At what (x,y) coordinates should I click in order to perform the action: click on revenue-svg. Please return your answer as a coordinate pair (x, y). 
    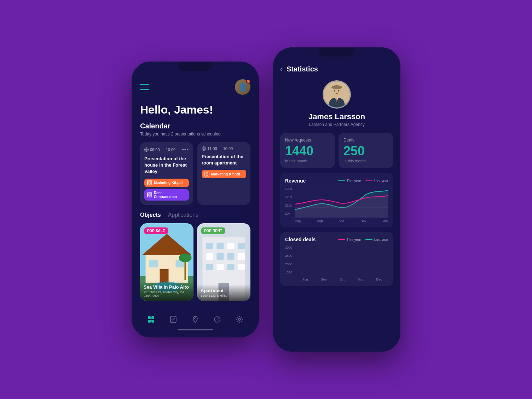
    Looking at the image, I should click on (342, 202).